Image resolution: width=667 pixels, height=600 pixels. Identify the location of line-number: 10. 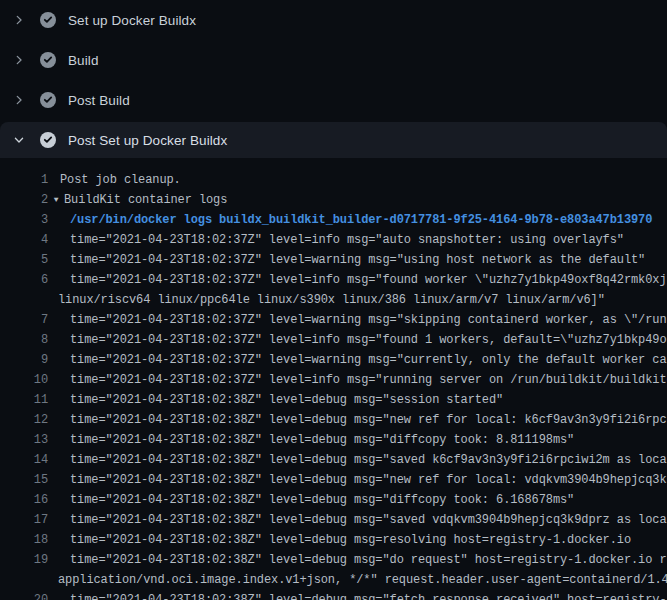
(35, 380).